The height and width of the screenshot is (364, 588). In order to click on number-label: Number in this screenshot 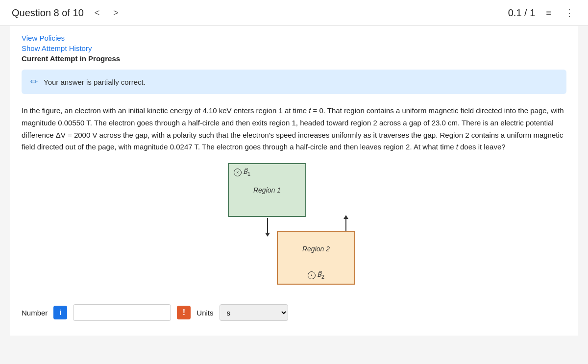, I will do `click(34, 313)`.